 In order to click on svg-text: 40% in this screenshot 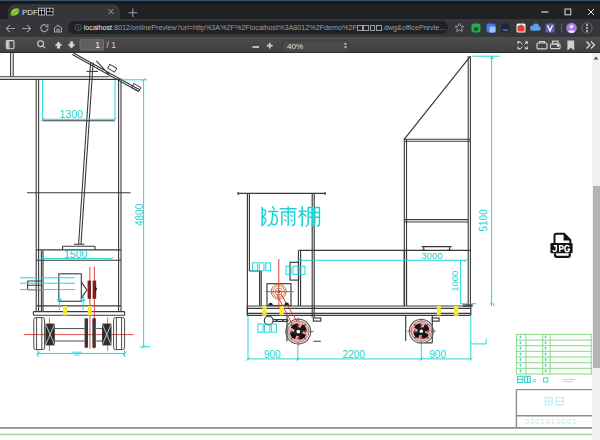, I will do `click(295, 46)`.